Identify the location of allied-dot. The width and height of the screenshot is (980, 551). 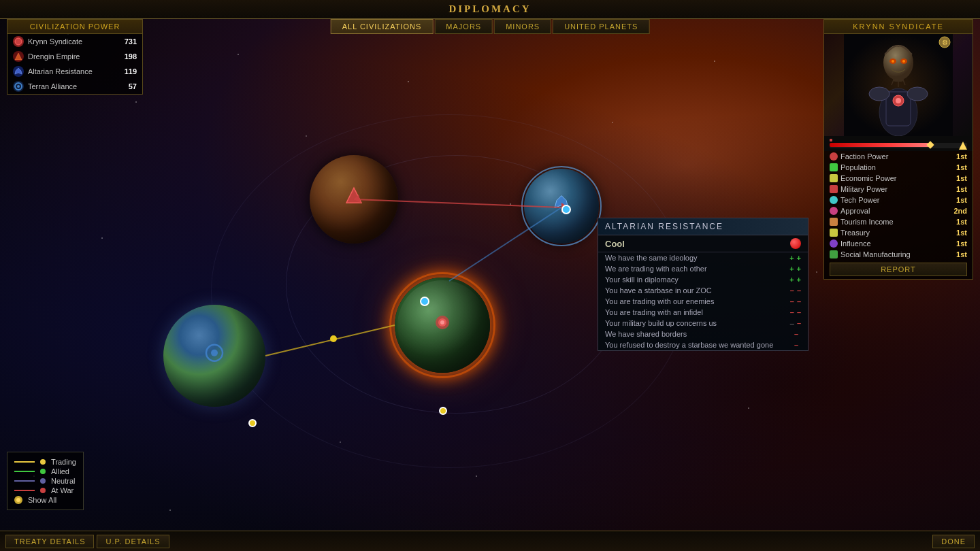
(43, 471).